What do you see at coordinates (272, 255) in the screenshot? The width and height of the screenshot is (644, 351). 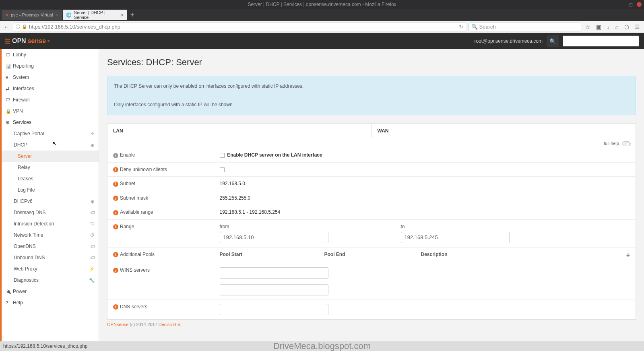 I see `pool-start-header: Pool Start` at bounding box center [272, 255].